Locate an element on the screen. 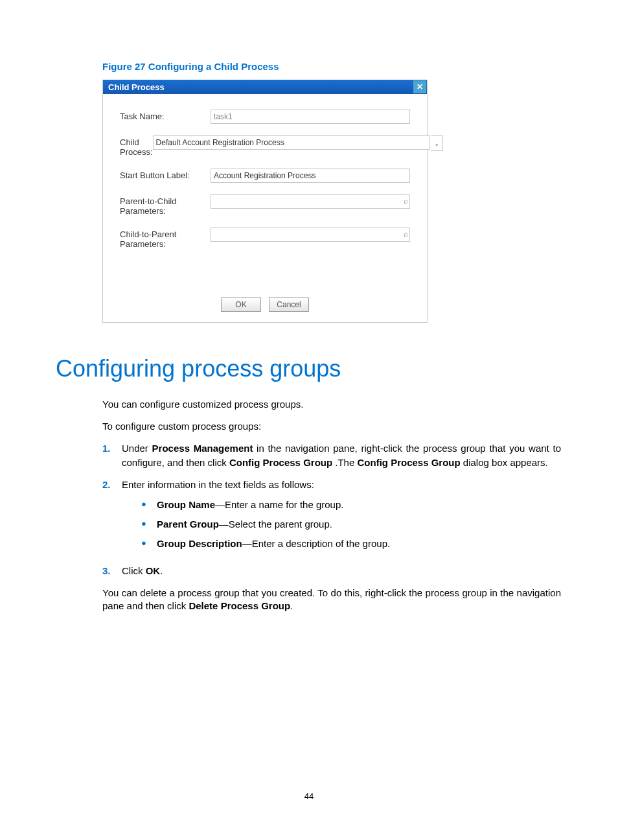 This screenshot has height=840, width=618. c2p-input is located at coordinates (310, 235).